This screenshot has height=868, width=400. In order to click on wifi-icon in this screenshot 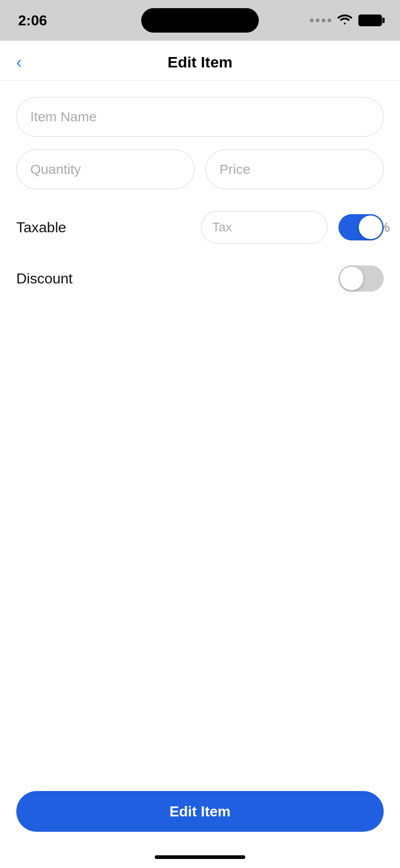, I will do `click(345, 21)`.